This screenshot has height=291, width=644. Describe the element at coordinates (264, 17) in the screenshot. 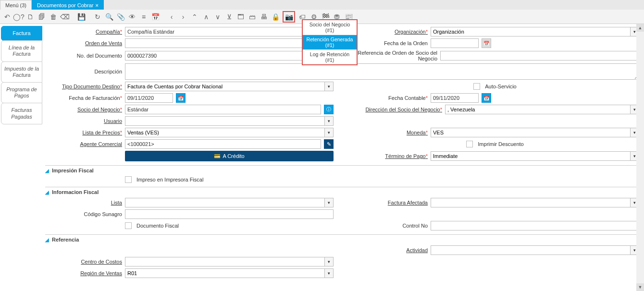

I see `print-icon: 🖶` at that location.